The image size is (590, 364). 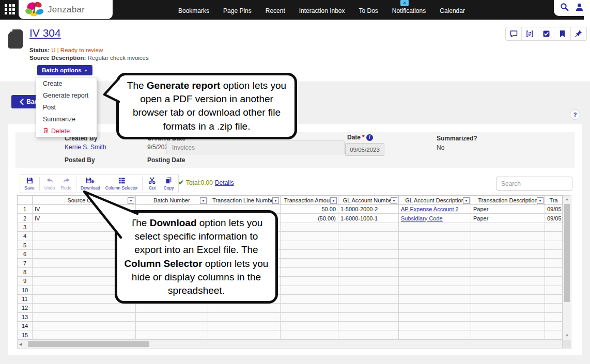 I want to click on row-number-cell: 11, so click(x=25, y=299).